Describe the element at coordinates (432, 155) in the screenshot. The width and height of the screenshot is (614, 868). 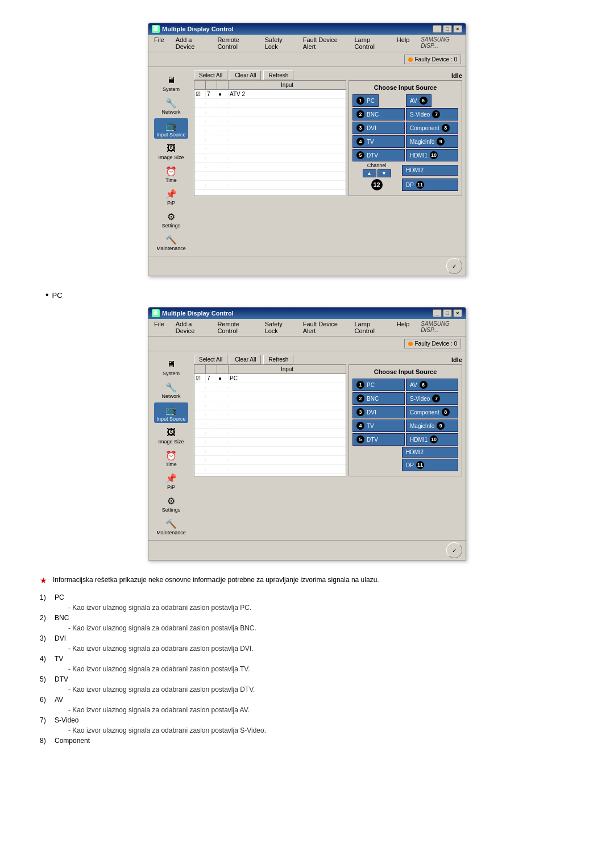
I see `input-btn-hdmi1: HDMI1 10` at that location.